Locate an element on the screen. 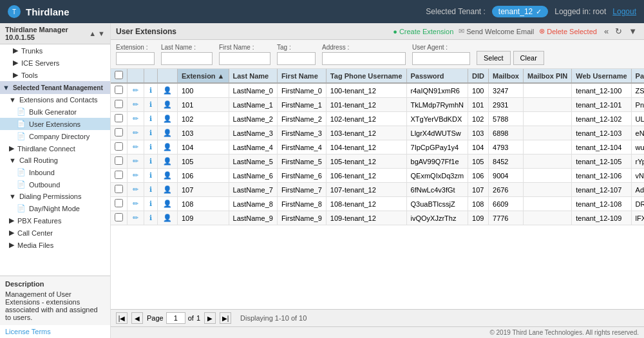 Image resolution: width=644 pixels, height=338 pixels. license-link: License Terms is located at coordinates (28, 332).